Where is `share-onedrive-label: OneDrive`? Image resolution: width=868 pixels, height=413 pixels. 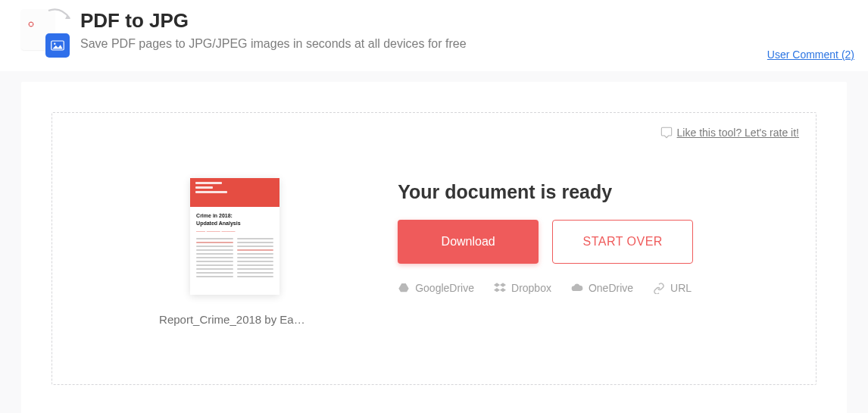
share-onedrive-label: OneDrive is located at coordinates (610, 288).